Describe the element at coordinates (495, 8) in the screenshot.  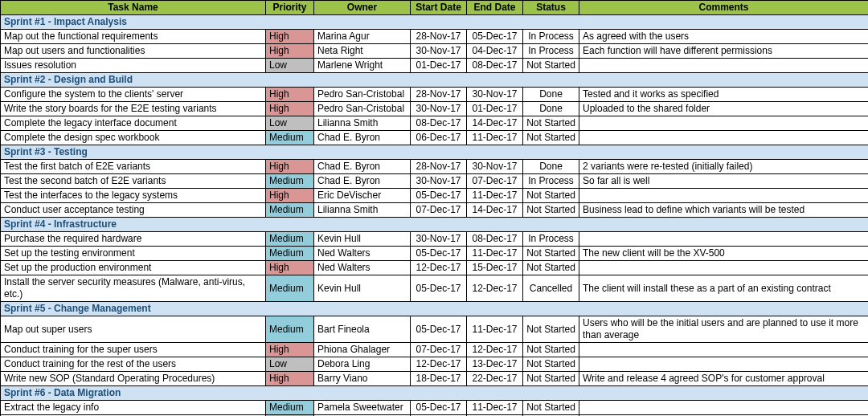
I see `header-end: End Date` at that location.